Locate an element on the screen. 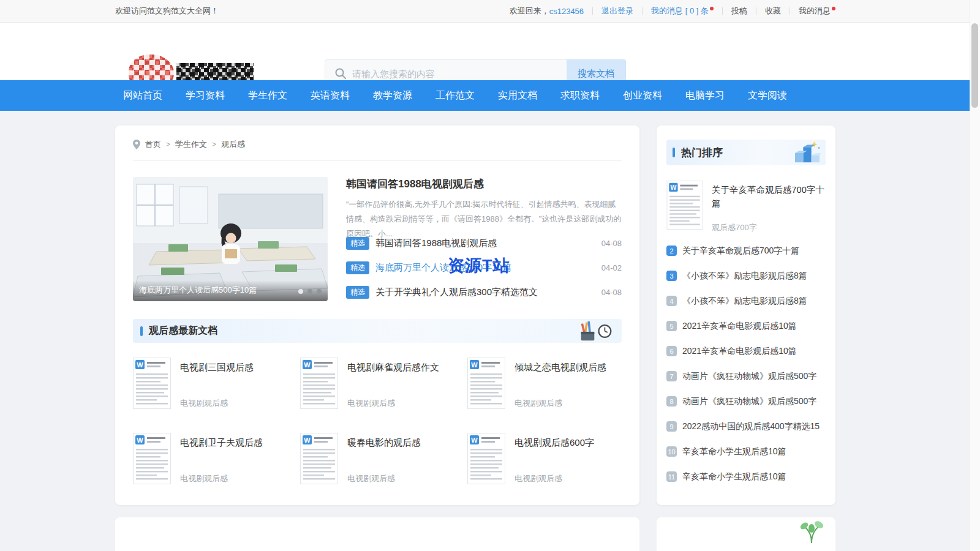 This screenshot has height=551, width=980. doc-card: 倾城之恋电视剧观后感 电视剧观后感 is located at coordinates (545, 390).